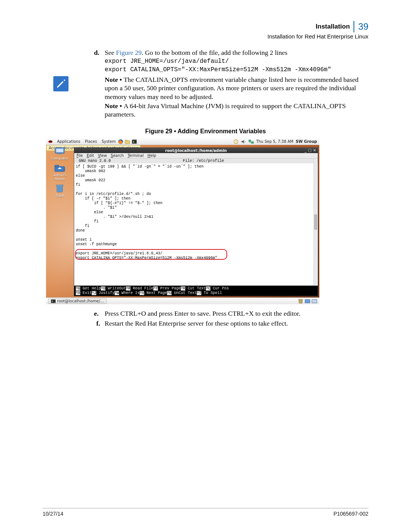  Describe the element at coordinates (237, 66) in the screenshot. I see `step-d-code: export JRE_HOME=/usr/java/default/ expor…` at that location.